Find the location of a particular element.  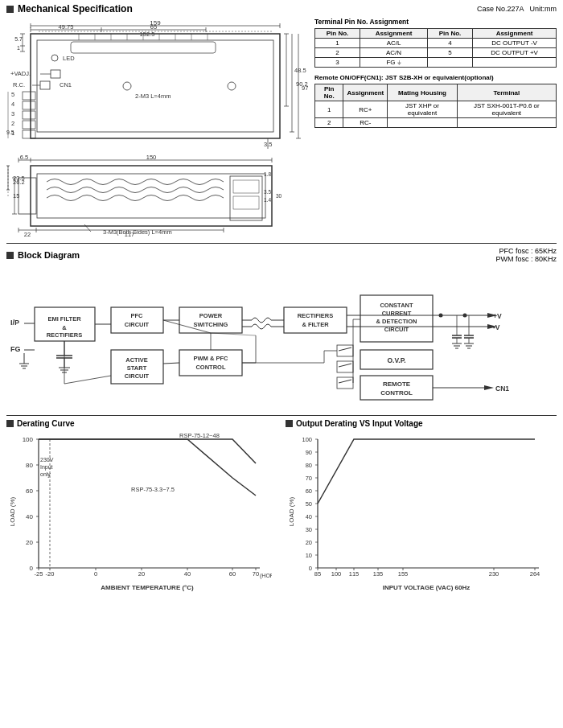

svg-text: 5 is located at coordinates (13, 95).